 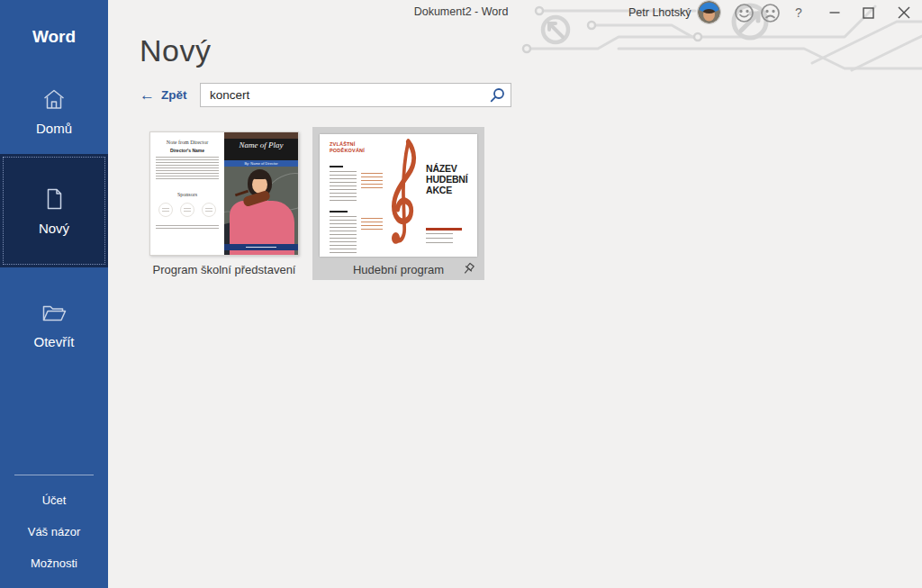 What do you see at coordinates (497, 95) in the screenshot?
I see `search-button` at bounding box center [497, 95].